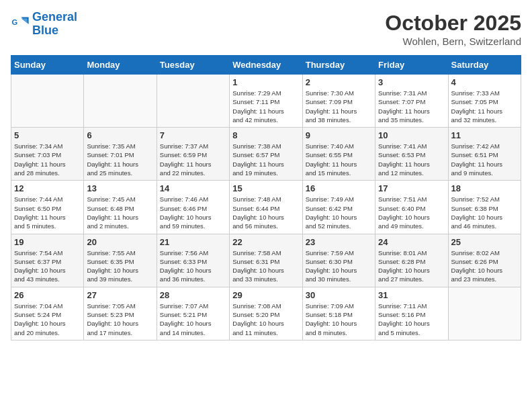 Image resolution: width=532 pixels, height=411 pixels. Describe the element at coordinates (48, 65) in the screenshot. I see `day-header-sunday: Sunday` at that location.